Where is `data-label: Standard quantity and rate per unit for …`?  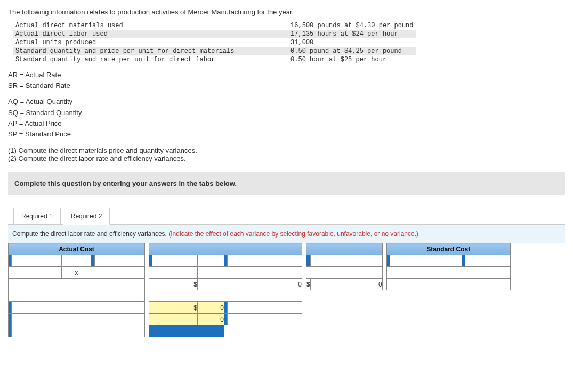 data-label: Standard quantity and rate per unit for … is located at coordinates (131, 60).